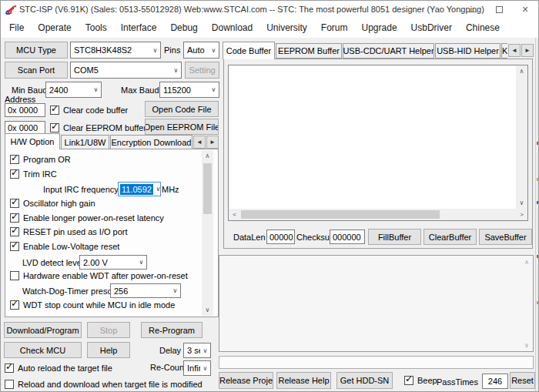  Describe the element at coordinates (303, 380) in the screenshot. I see `release-help-button: Release Help` at that location.